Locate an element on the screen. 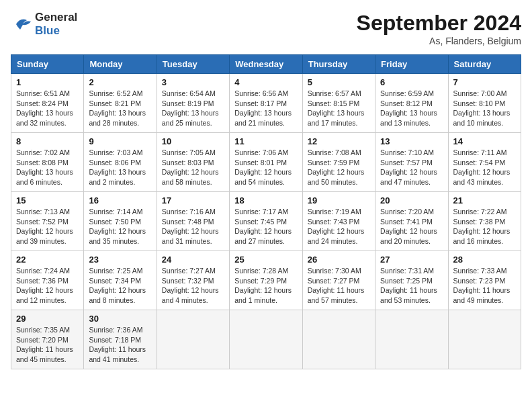  day-number: 13 is located at coordinates (411, 141).